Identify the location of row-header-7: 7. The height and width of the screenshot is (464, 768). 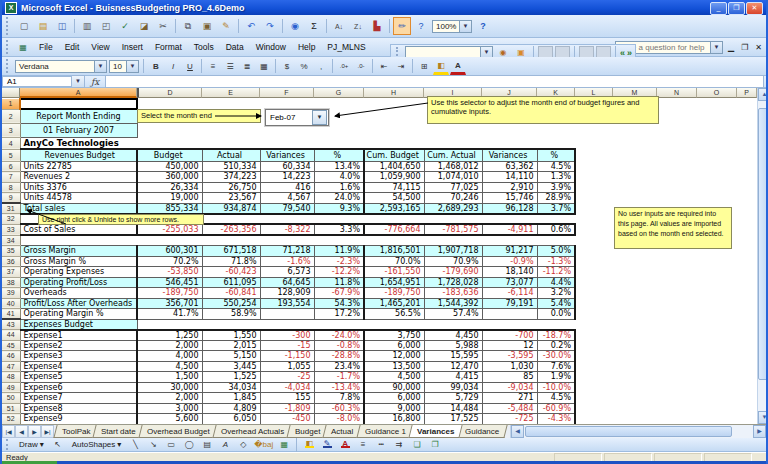
(11, 178).